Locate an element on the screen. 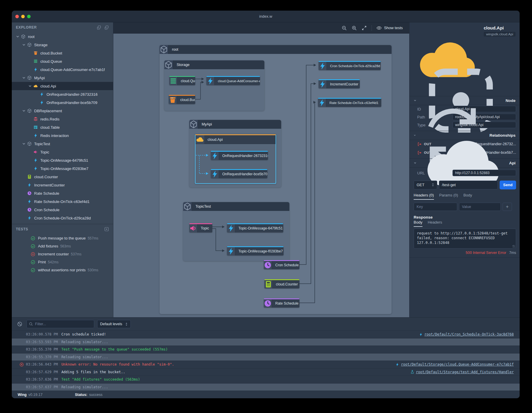  test-item: Add fixtures563ms is located at coordinates (62, 246).